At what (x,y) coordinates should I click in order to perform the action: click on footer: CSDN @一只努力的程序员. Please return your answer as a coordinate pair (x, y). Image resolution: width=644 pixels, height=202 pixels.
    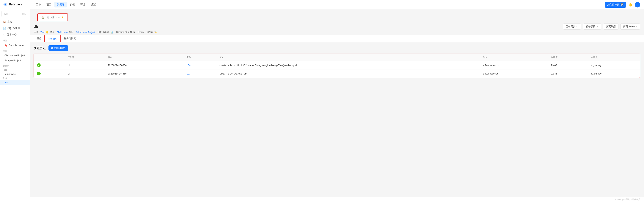
    Looking at the image, I should click on (337, 199).